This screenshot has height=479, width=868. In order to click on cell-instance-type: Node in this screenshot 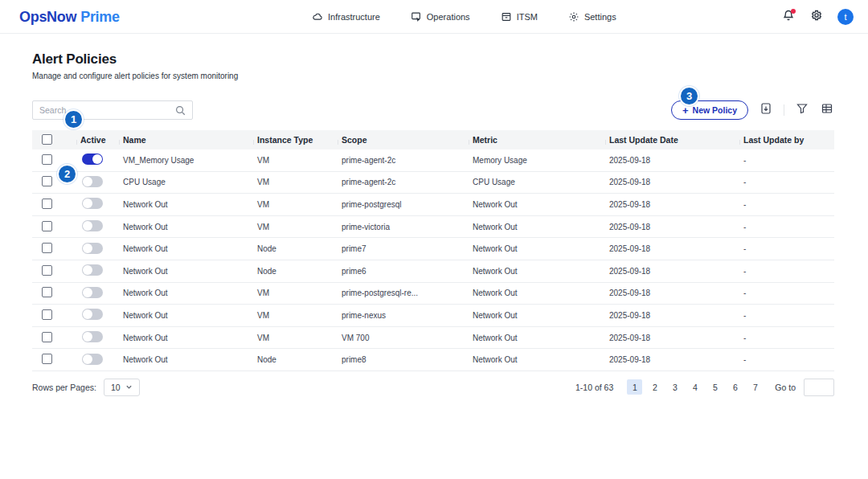, I will do `click(296, 272)`.